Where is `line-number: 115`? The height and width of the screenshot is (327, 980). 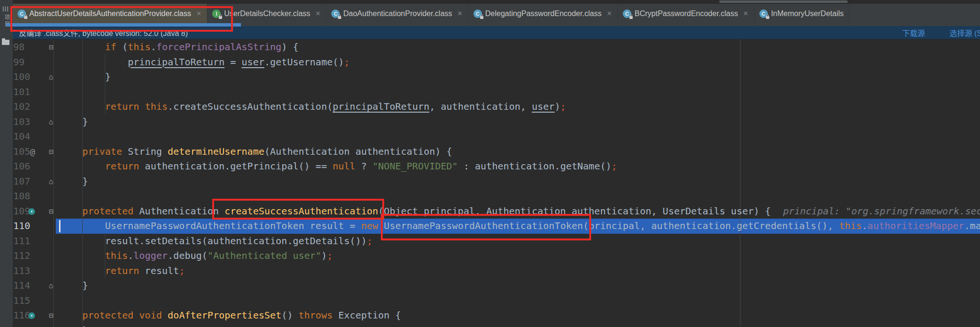 line-number: 115 is located at coordinates (22, 301).